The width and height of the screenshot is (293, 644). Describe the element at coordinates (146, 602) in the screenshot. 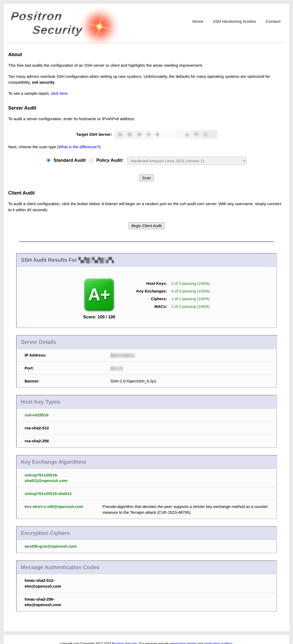

I see `table-row: hmac-sha2-256-etm@openssh.com` at that location.